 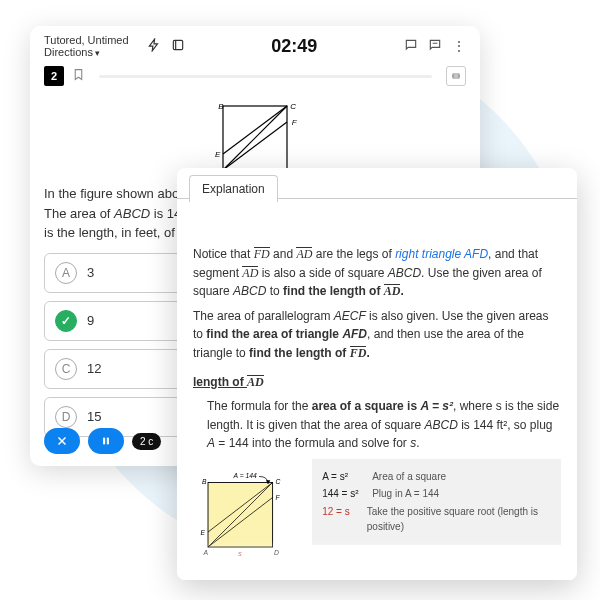 What do you see at coordinates (234, 188) in the screenshot?
I see `explanation-tab: Explanation` at bounding box center [234, 188].